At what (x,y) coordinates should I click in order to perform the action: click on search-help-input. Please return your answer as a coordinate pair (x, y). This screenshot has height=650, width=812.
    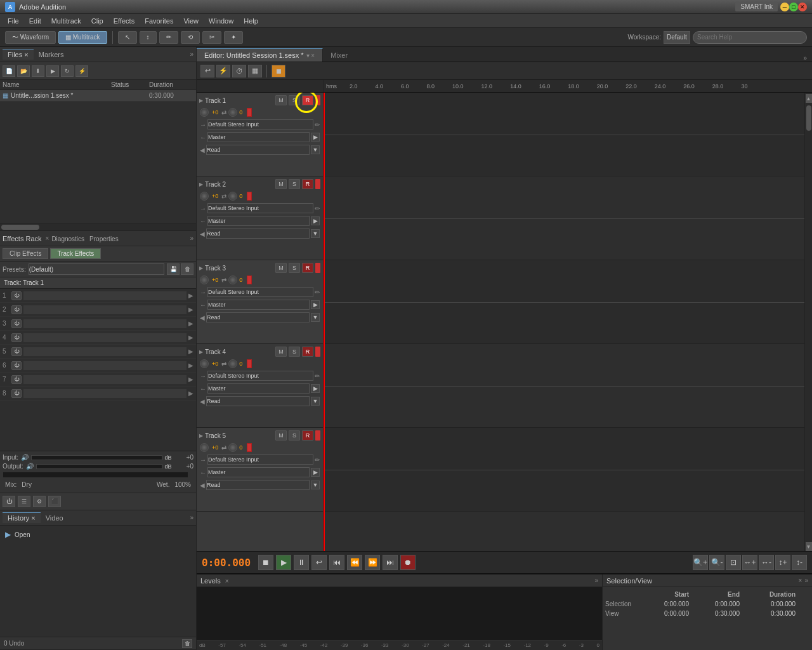
    Looking at the image, I should click on (750, 37).